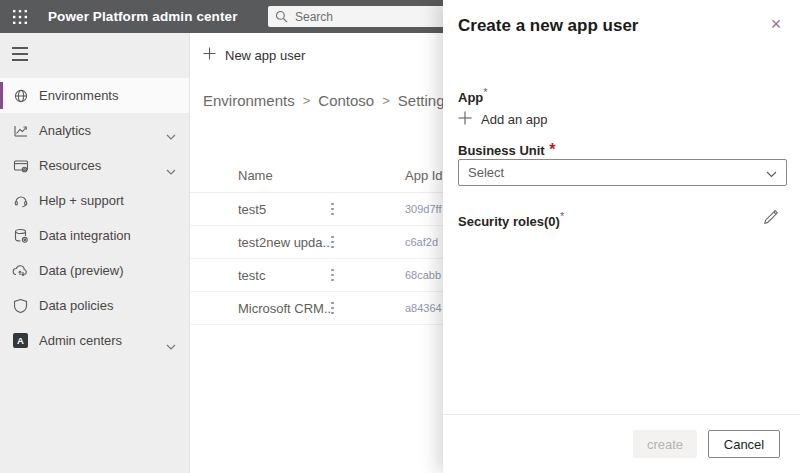  What do you see at coordinates (20, 236) in the screenshot?
I see `database-icon` at bounding box center [20, 236].